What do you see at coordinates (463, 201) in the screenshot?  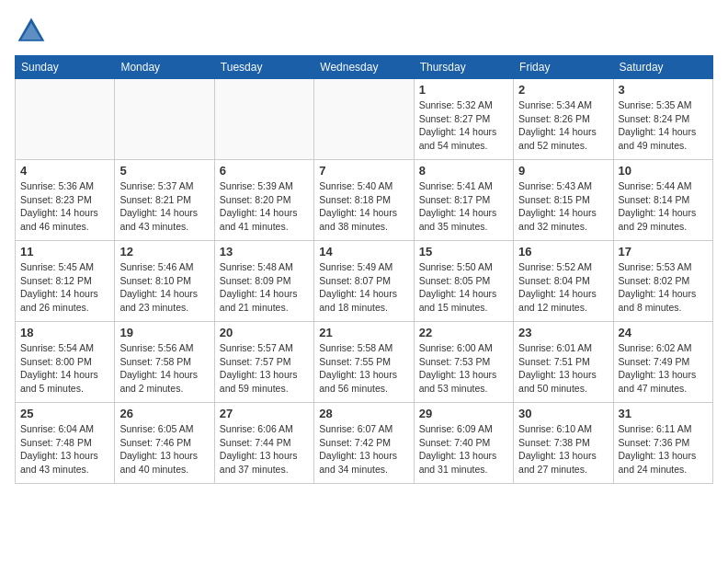 I see `calendar-cell: 8Sunrise: 5:41 AM Sunset: 8:17 PM Daylig…` at bounding box center [463, 201].